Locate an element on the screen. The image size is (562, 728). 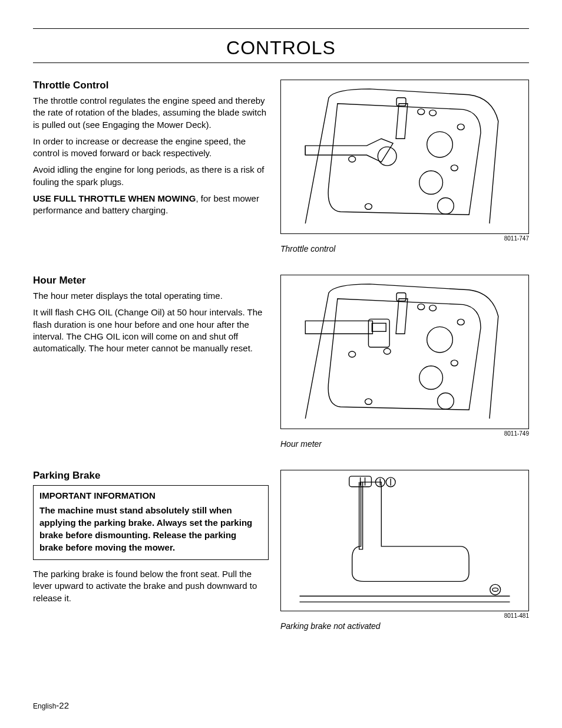
brake-heading: Parking Brake is located at coordinates (151, 476).